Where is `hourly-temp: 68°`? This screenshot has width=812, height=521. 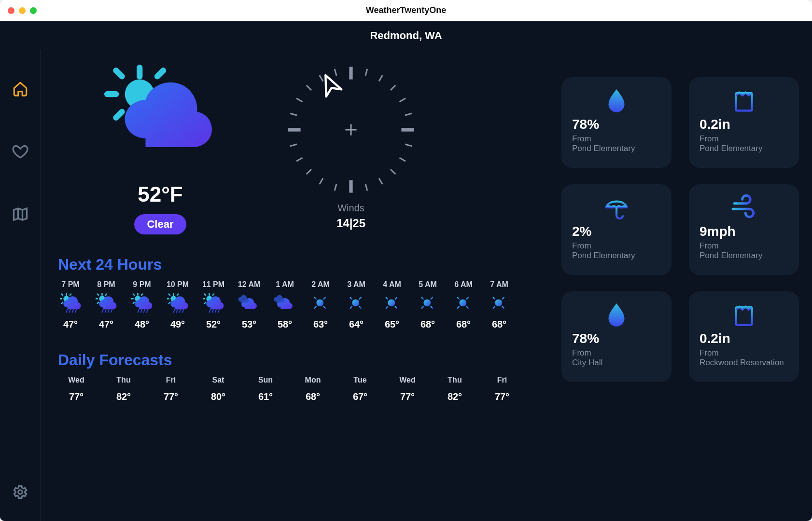
hourly-temp: 68° is located at coordinates (428, 324).